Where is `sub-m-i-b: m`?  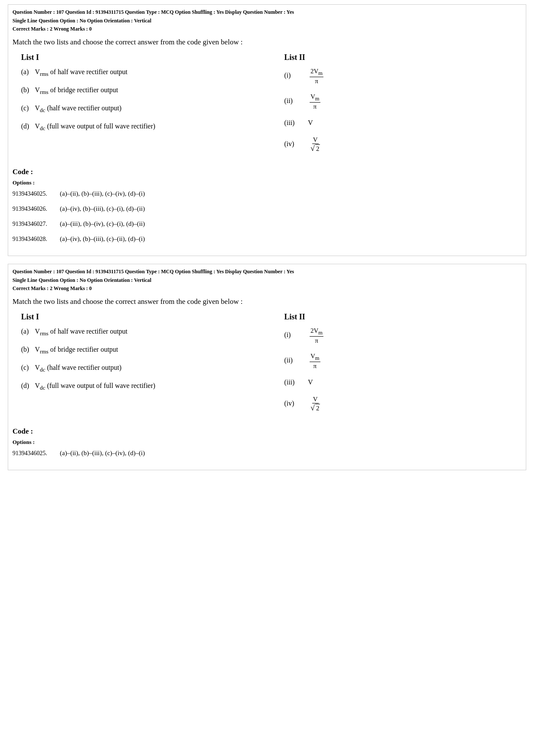
sub-m-i-b: m is located at coordinates (320, 333).